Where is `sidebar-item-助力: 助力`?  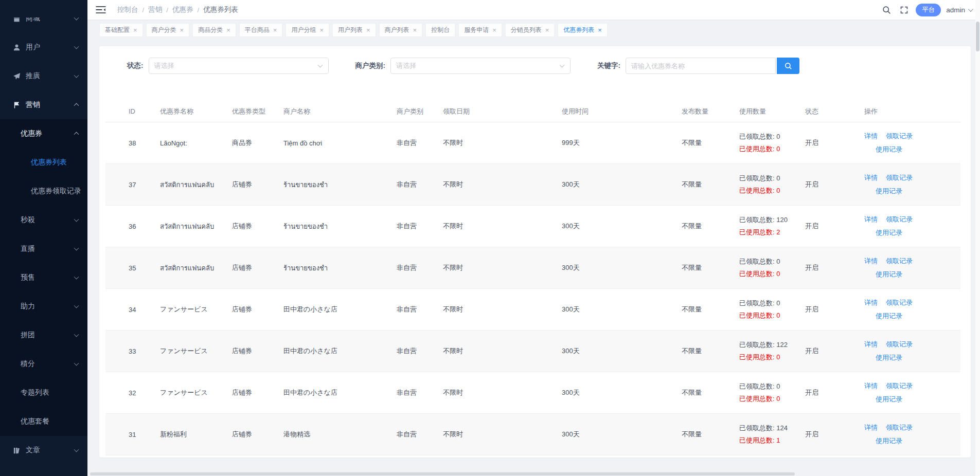
sidebar-item-助力: 助力 is located at coordinates (44, 306).